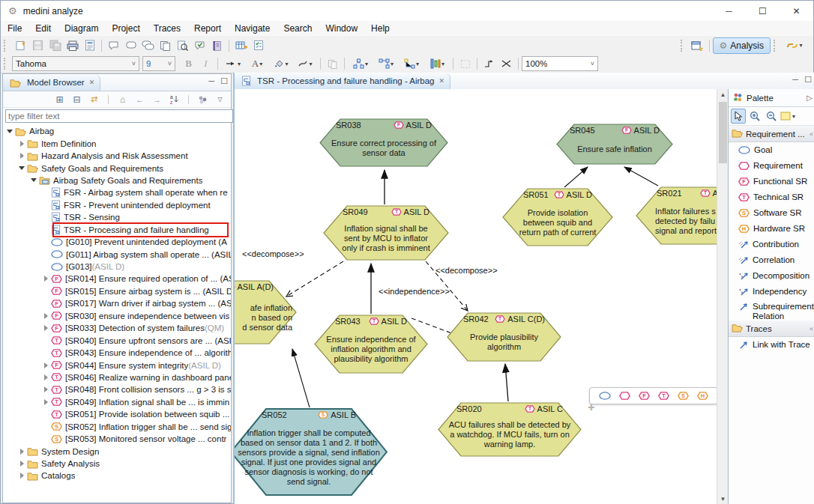 This screenshot has height=504, width=814. I want to click on tree-item: T[SR043] Ensure independence of ... algo…, so click(117, 353).